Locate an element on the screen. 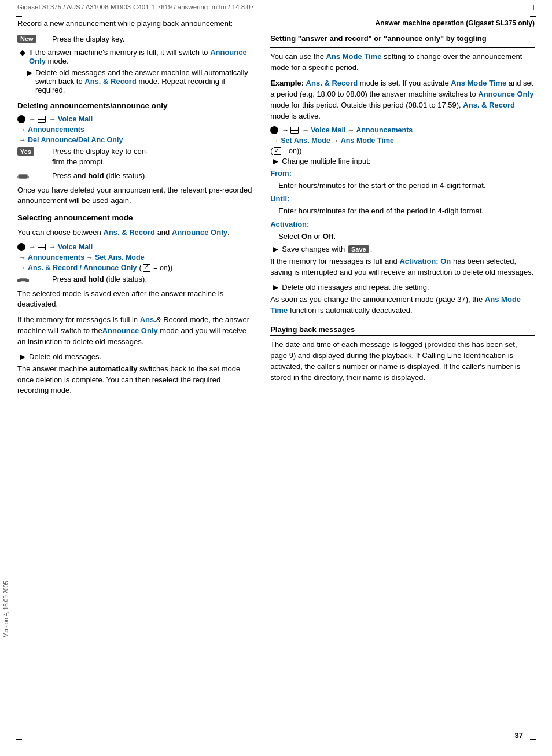  margin-mark-rb is located at coordinates (533, 739).